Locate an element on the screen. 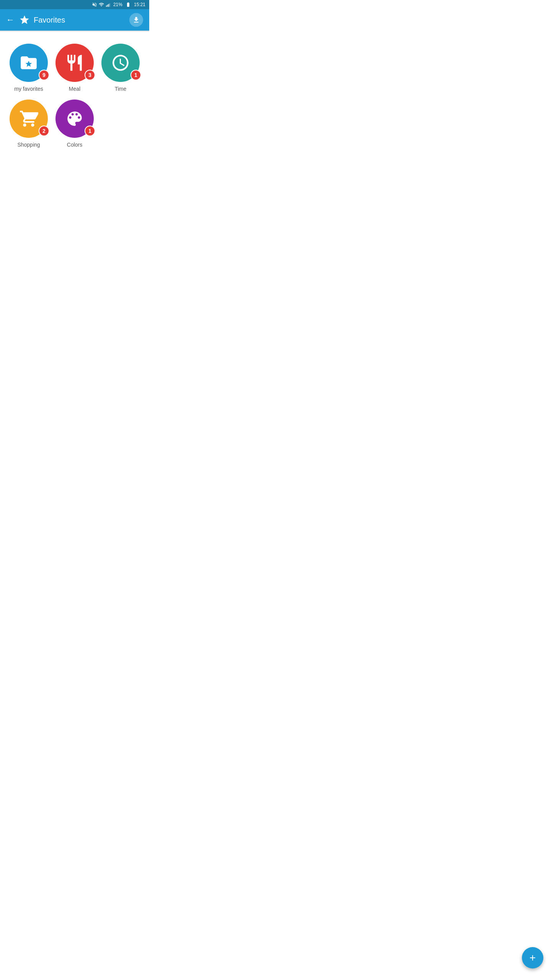 Image resolution: width=551 pixels, height=980 pixels. colors-badge: 1 is located at coordinates (90, 131).